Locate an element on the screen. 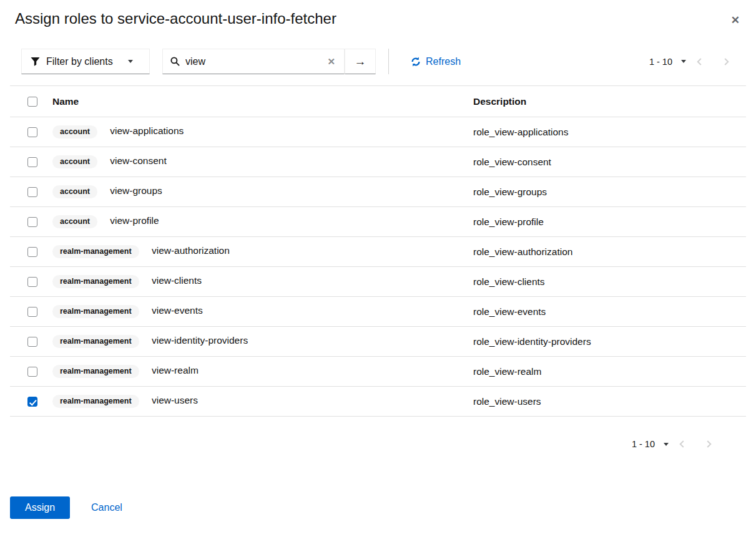 This screenshot has height=542, width=756. search-input is located at coordinates (255, 62).